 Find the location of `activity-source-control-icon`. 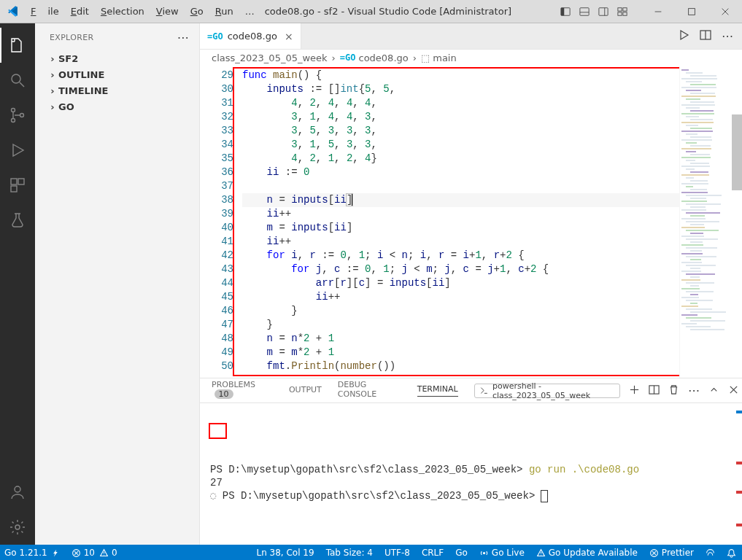

activity-source-control-icon is located at coordinates (18, 115).